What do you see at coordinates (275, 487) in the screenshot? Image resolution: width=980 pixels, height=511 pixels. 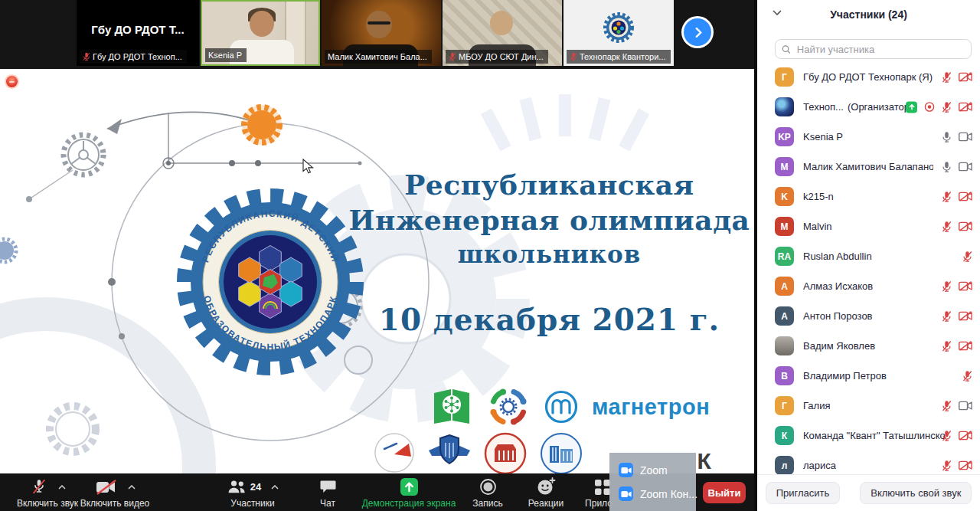 I see `participants-options-caret` at bounding box center [275, 487].